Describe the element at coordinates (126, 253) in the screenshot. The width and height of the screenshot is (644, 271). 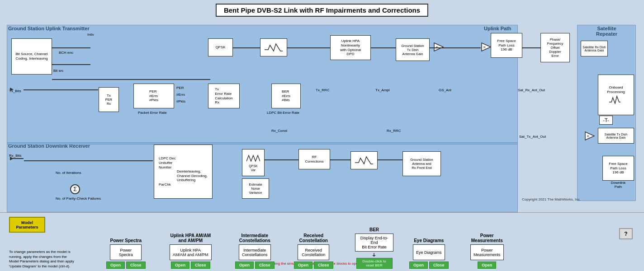
I see `power-spectra-section: Power Spectra PowerSpectra Open Close` at that location.